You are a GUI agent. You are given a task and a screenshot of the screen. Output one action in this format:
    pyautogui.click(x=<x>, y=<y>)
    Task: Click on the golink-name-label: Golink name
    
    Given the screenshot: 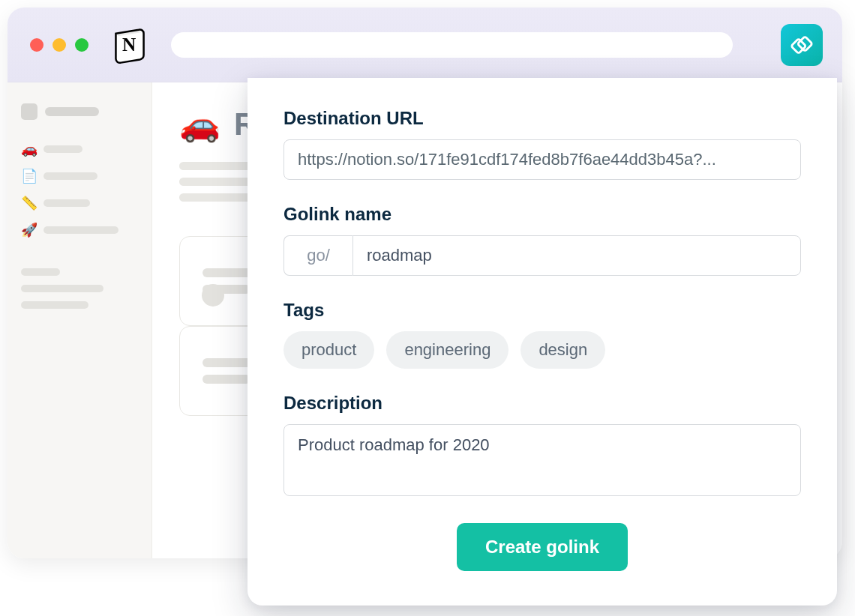 What is the action you would take?
    pyautogui.click(x=542, y=214)
    